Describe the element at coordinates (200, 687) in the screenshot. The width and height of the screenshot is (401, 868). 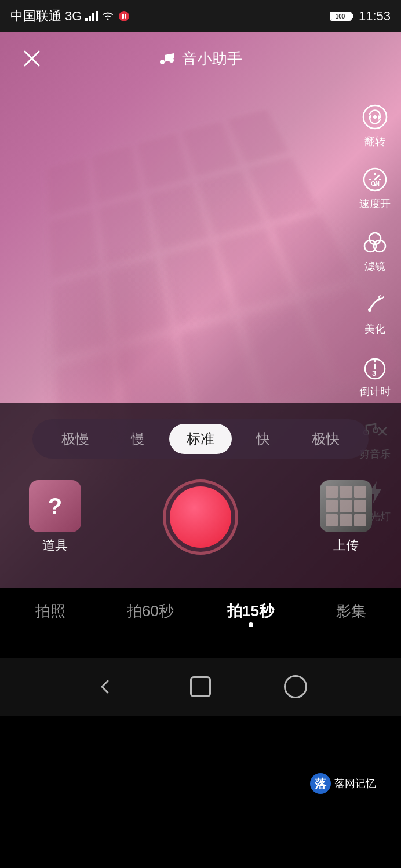
I see `system-nav` at that location.